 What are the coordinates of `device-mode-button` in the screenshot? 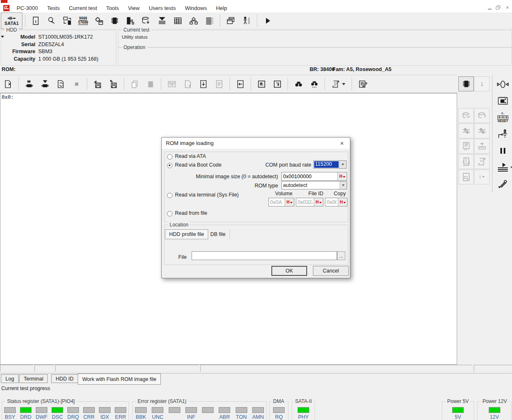 It's located at (67, 21).